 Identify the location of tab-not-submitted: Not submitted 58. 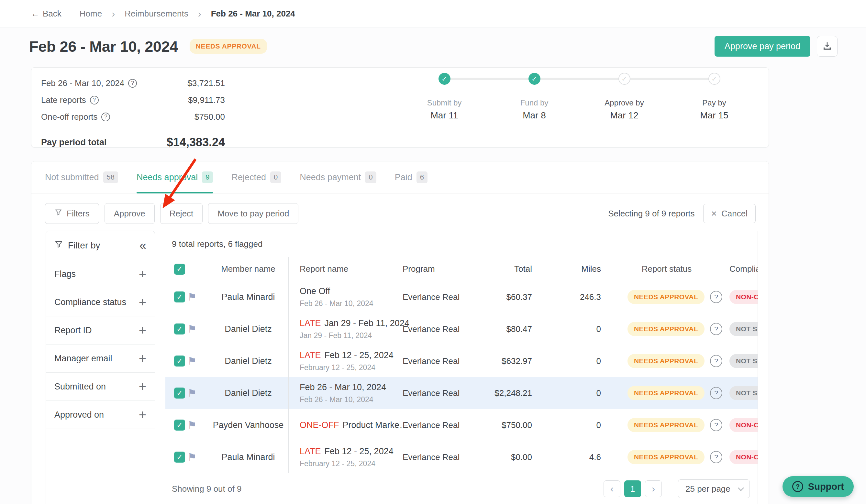
(82, 177).